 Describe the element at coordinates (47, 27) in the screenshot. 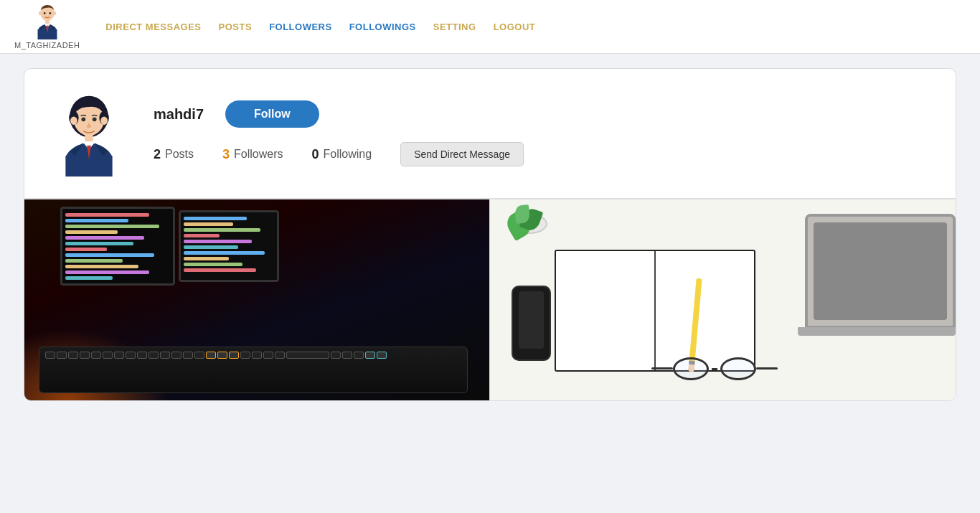

I see `nav-logo-area: M_TAGHIZADEH` at that location.